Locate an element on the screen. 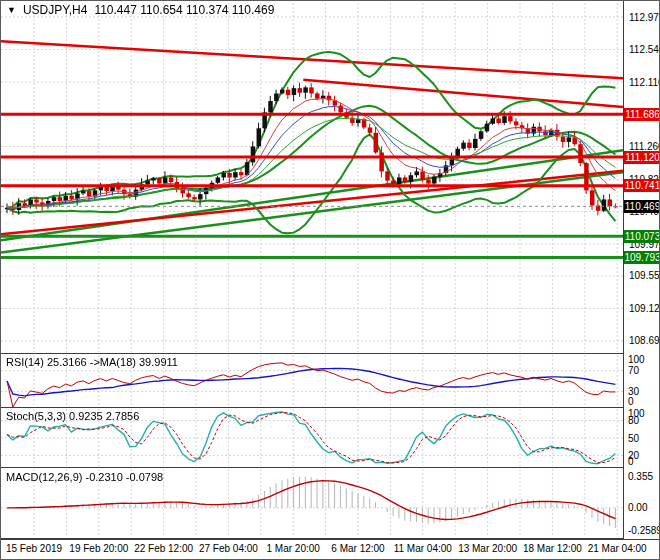 The image size is (660, 560). time-axis-label: 18 Mar 12:00 is located at coordinates (552, 548).